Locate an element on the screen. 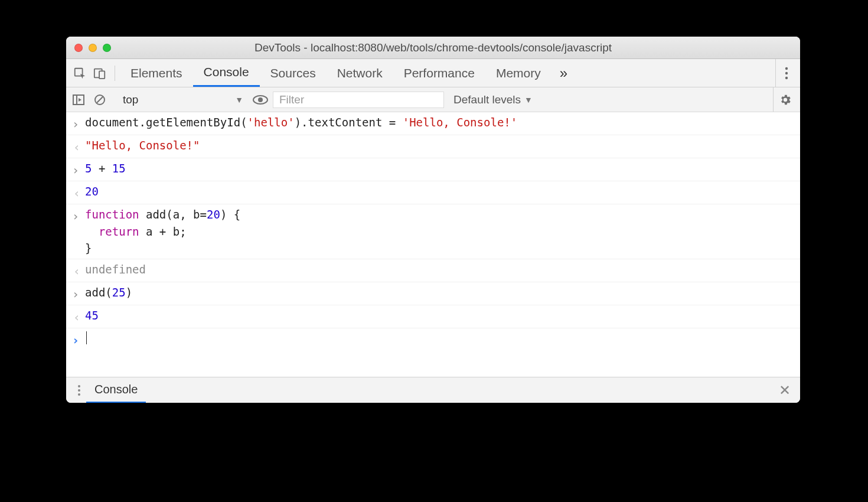 This screenshot has width=868, height=502. execution-context-label: top is located at coordinates (130, 100).